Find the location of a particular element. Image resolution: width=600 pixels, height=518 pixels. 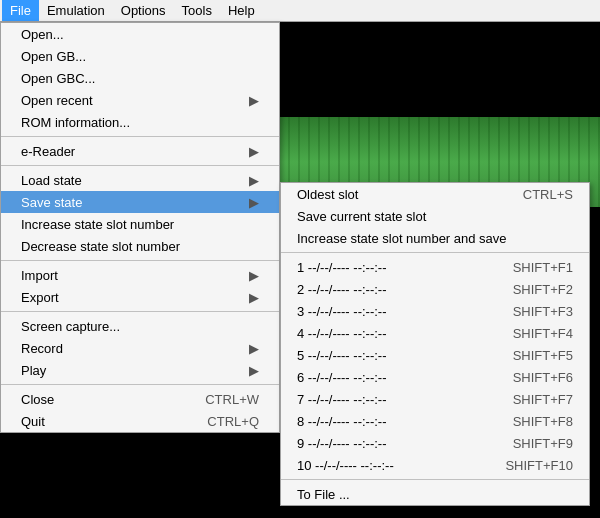

submenu-oldest-slot: Oldest slot CTRL+S is located at coordinates (435, 194).